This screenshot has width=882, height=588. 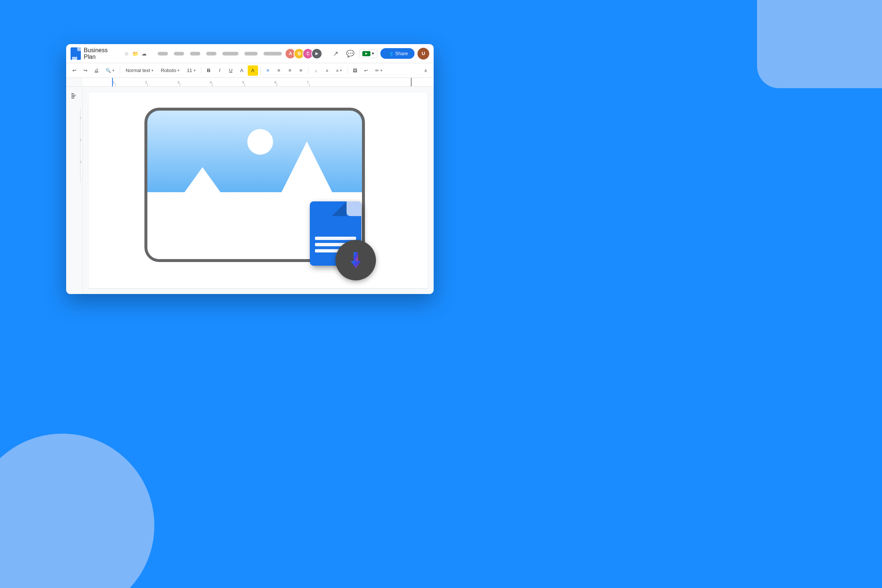 What do you see at coordinates (144, 54) in the screenshot?
I see `cloud-icon: ☁` at bounding box center [144, 54].